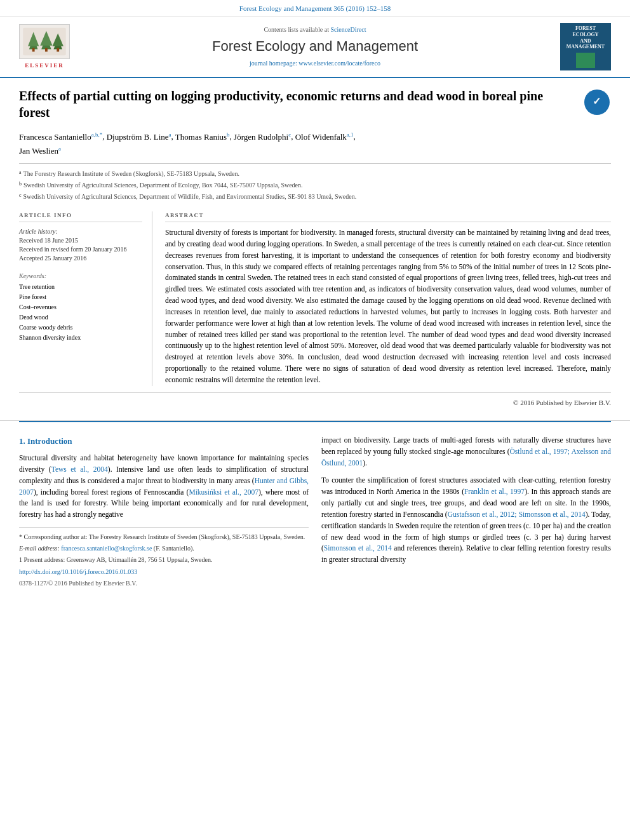 This screenshot has height=840, width=630. What do you see at coordinates (517, 514) in the screenshot?
I see `cite-gustafsson: Gustafsson et al., 2012; Simonsson et al…` at bounding box center [517, 514].